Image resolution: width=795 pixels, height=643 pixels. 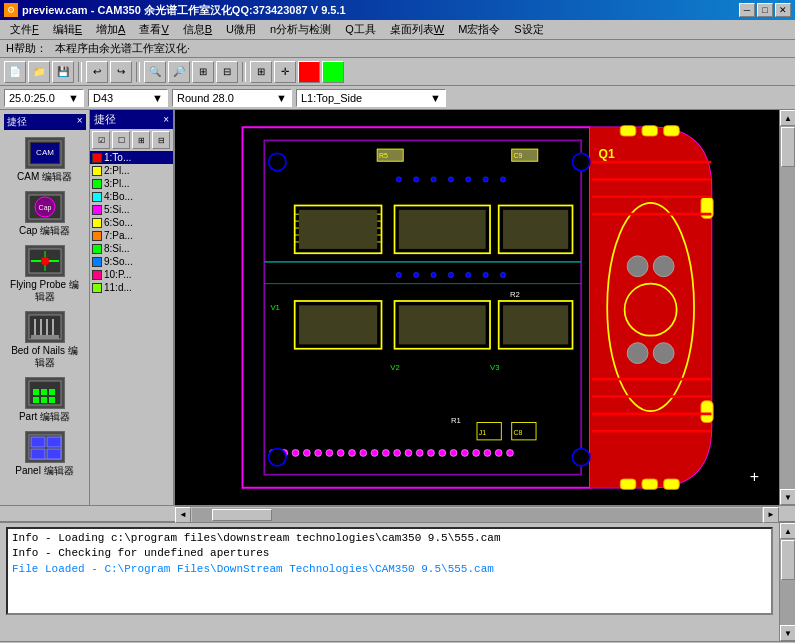 I want to click on svg-text: V1, so click(x=275, y=308).